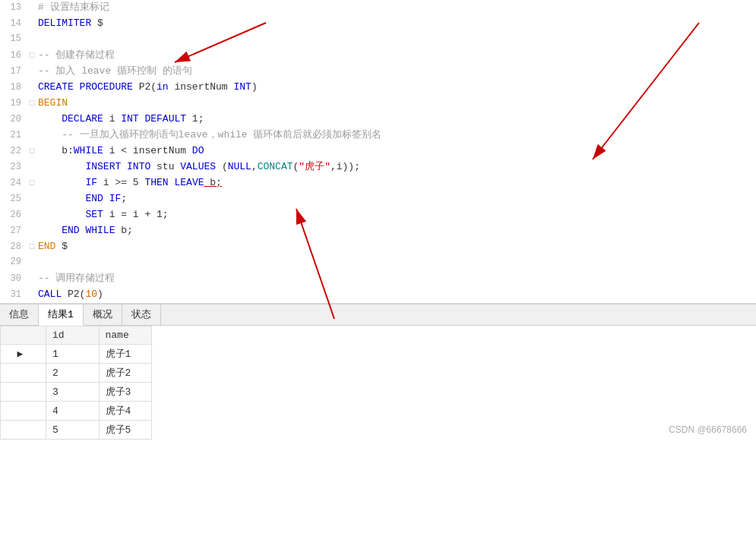  Describe the element at coordinates (76, 411) in the screenshot. I see `table-row: 4虎子4` at that location.